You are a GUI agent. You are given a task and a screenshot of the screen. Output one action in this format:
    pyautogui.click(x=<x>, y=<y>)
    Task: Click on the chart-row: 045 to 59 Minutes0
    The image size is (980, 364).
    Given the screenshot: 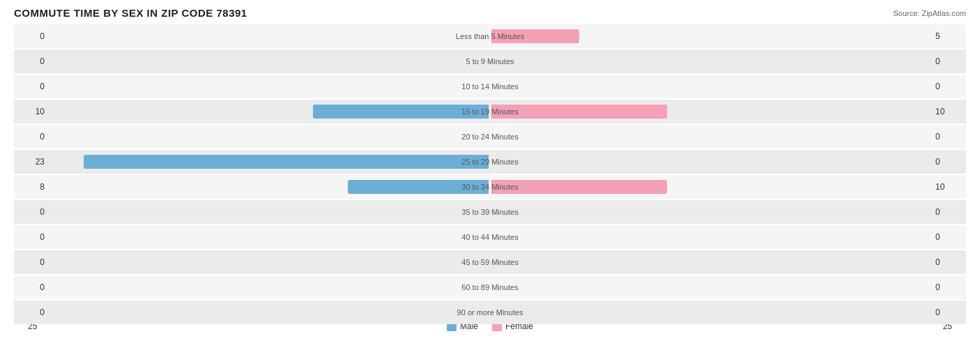 What is the action you would take?
    pyautogui.click(x=490, y=262)
    